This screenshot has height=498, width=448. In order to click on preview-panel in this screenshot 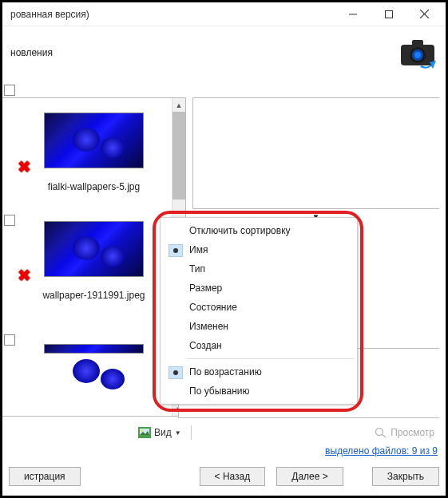, I will do `click(316, 153)`.